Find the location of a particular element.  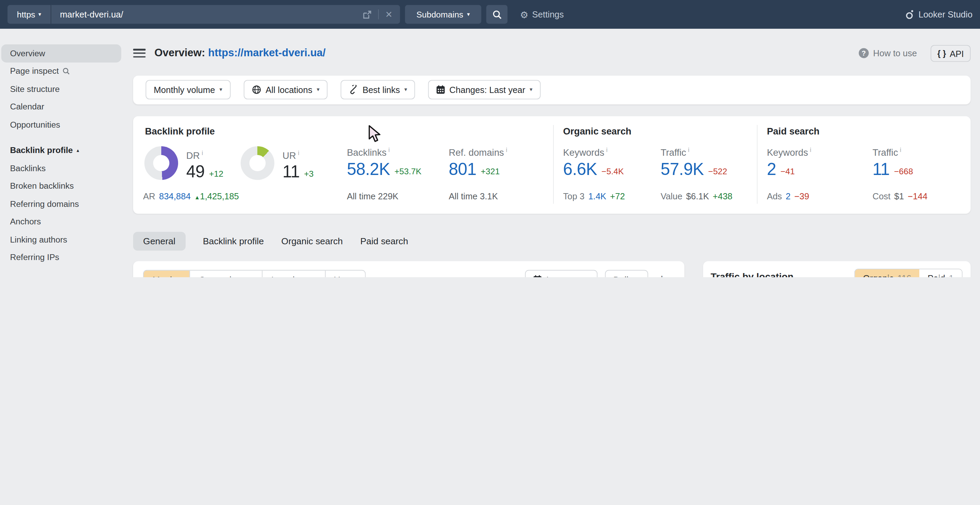

locations-filter-dropdown: All locations ▾ is located at coordinates (285, 90).